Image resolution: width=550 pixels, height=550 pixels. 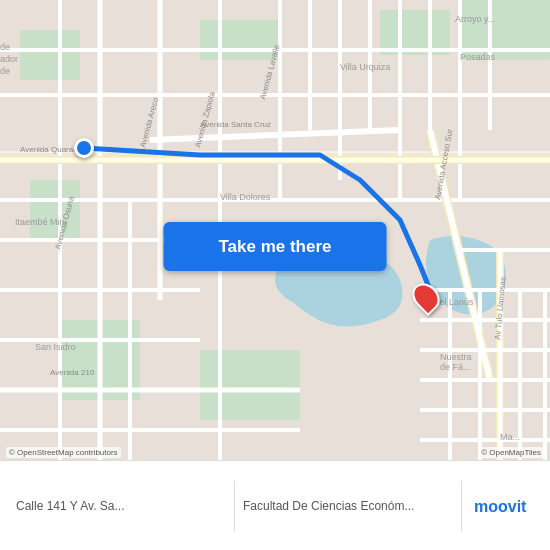 What do you see at coordinates (236, 124) in the screenshot?
I see `svg-text: Avenida Santa Cruz` at bounding box center [236, 124].